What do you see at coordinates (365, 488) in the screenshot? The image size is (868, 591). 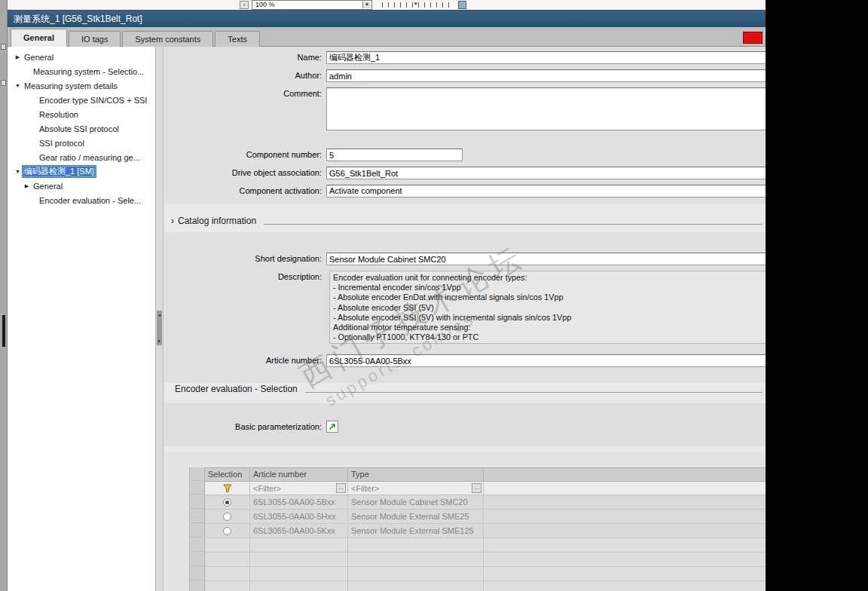 I see `filter-placeholder: <Filter>` at bounding box center [365, 488].